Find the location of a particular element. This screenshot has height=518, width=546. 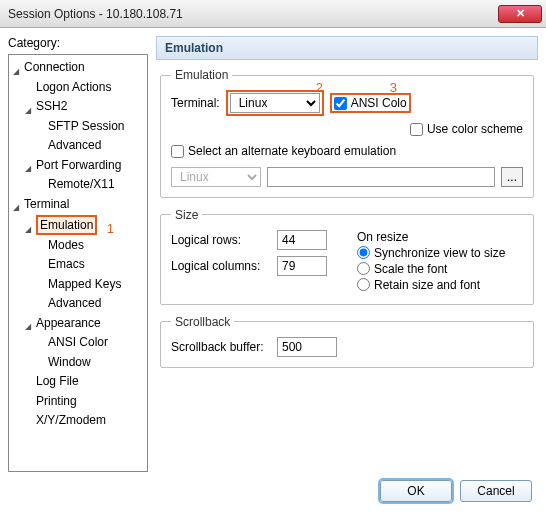

terminal-select: Linux is located at coordinates (275, 103).